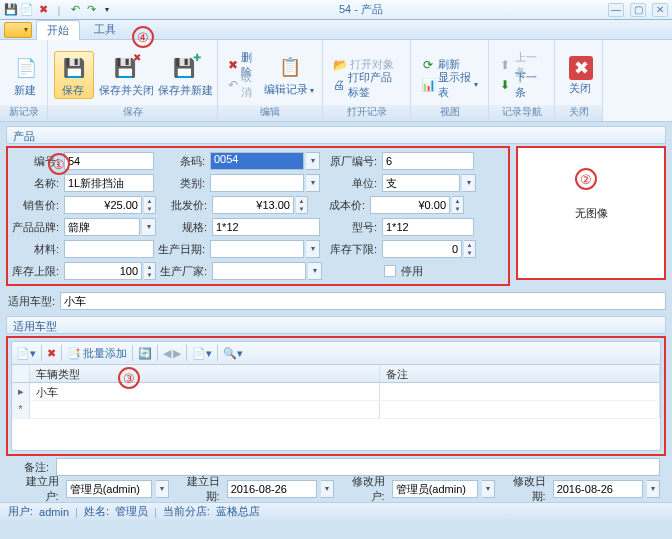 The width and height of the screenshot is (672, 539). I want to click on label-disabled: 停用, so click(412, 272).